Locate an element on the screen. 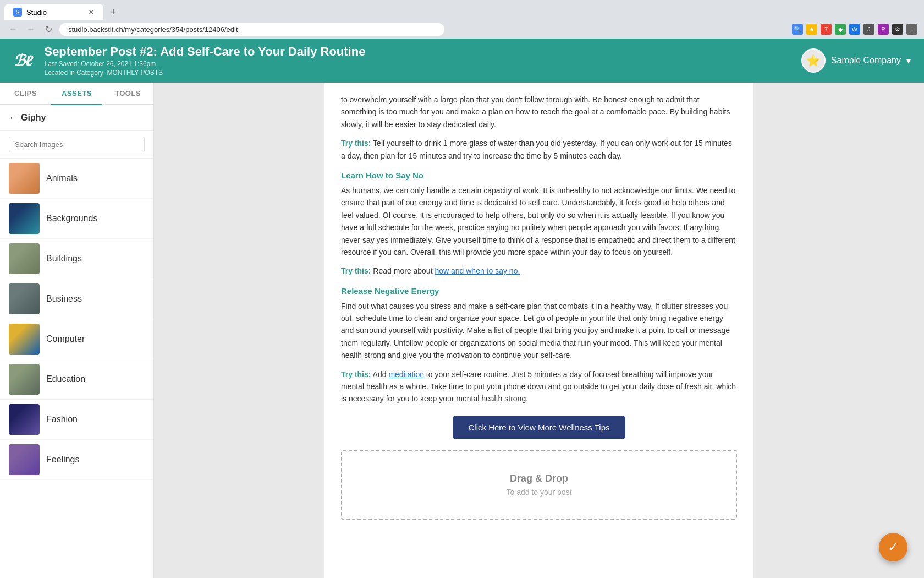 This screenshot has height=578, width=924. drag-drop-subtitle: To add to your post is located at coordinates (539, 492).